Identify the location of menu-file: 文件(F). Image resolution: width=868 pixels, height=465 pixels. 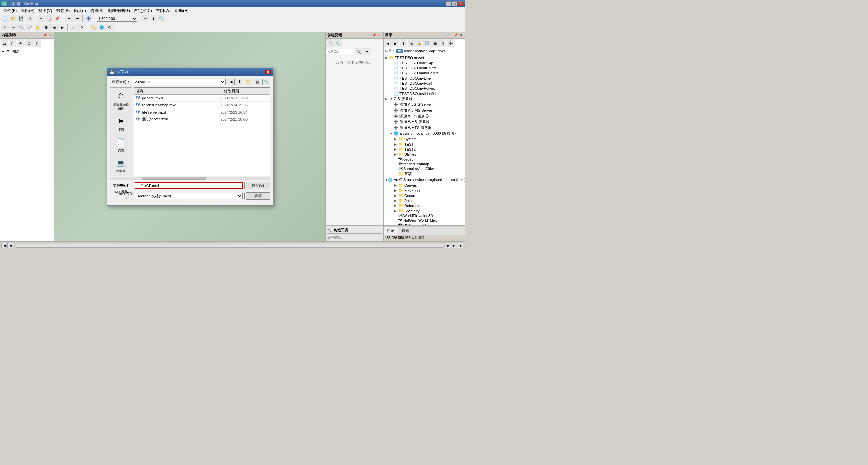
(10, 11).